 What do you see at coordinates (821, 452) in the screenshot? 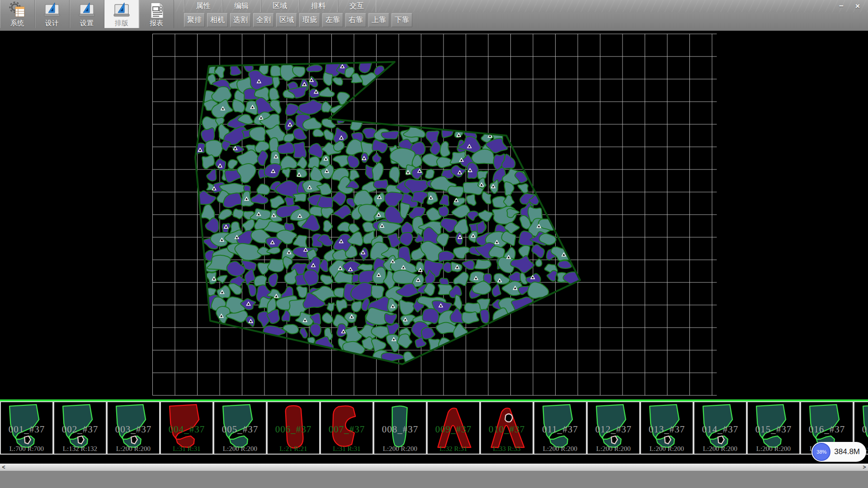
I see `percent-value: 38%` at bounding box center [821, 452].